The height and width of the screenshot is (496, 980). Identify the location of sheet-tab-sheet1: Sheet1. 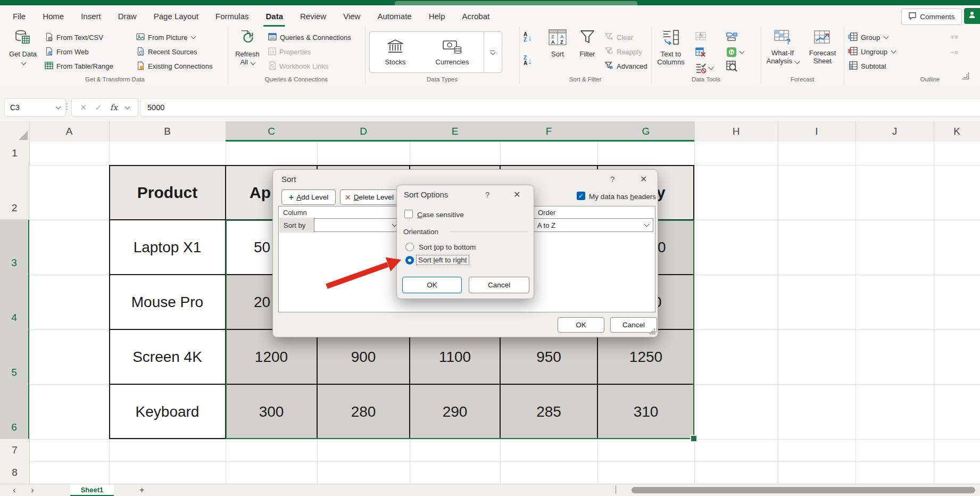
(92, 490).